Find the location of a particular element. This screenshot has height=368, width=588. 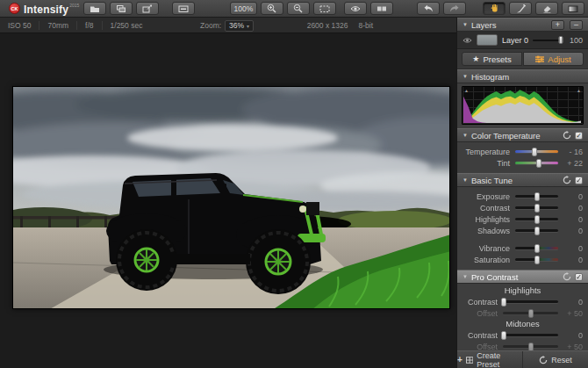

export-button is located at coordinates (147, 9).